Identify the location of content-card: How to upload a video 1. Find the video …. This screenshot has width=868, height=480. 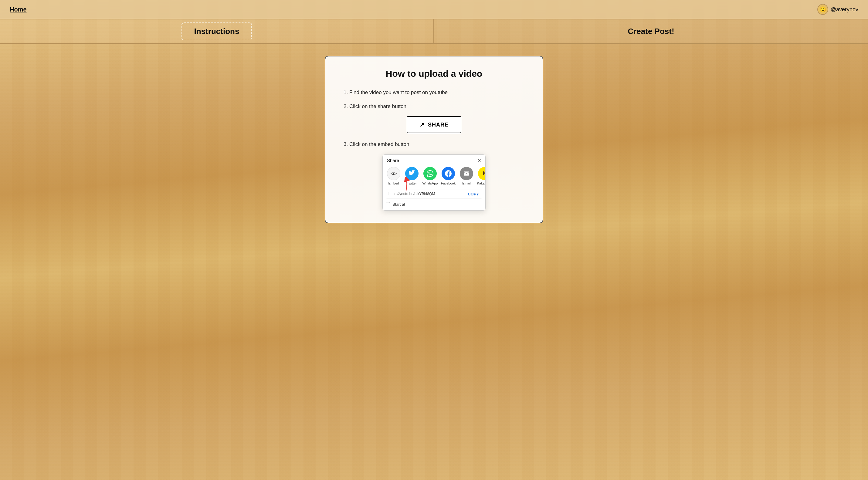
(434, 139).